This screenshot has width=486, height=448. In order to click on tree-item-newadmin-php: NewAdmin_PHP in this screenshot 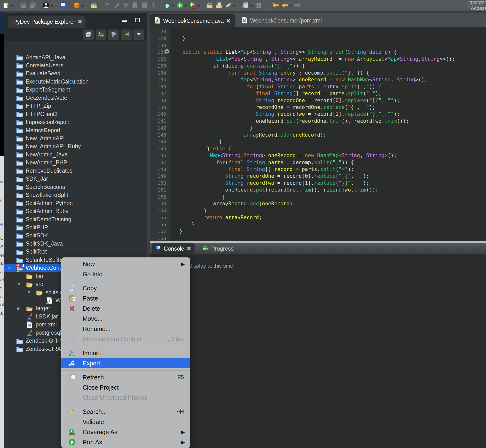, I will do `click(75, 163)`.